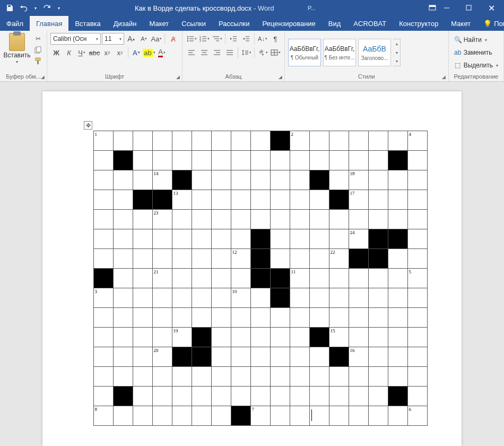  Describe the element at coordinates (263, 53) in the screenshot. I see `shading-icon` at that location.